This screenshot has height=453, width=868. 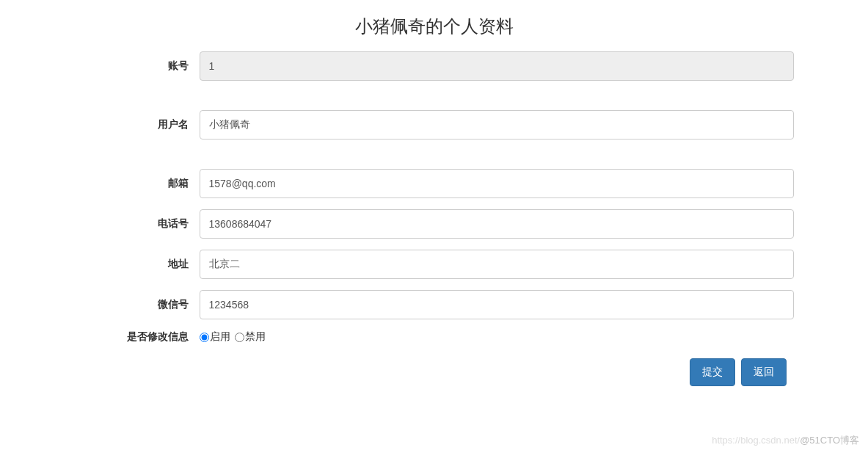 What do you see at coordinates (434, 372) in the screenshot?
I see `button-row: 提交 返回` at bounding box center [434, 372].